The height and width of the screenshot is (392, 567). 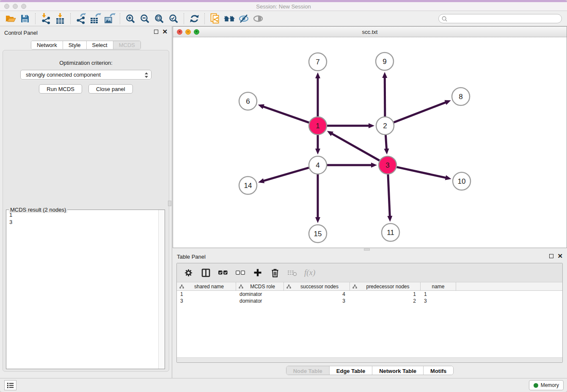 I want to click on table-header-row: shared name MCDS role successor nodes pr…, so click(x=370, y=287).